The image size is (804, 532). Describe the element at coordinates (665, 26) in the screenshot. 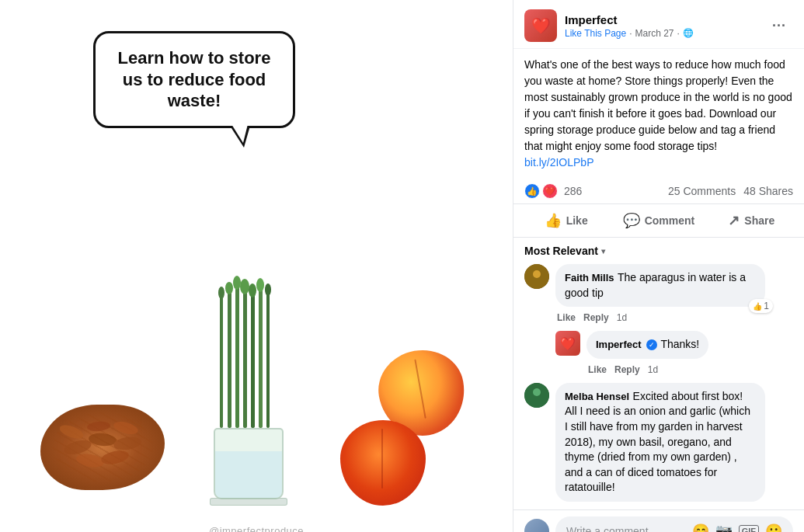

I see `page-info: Imperfect Like This Page · March 27 · 🌐` at that location.